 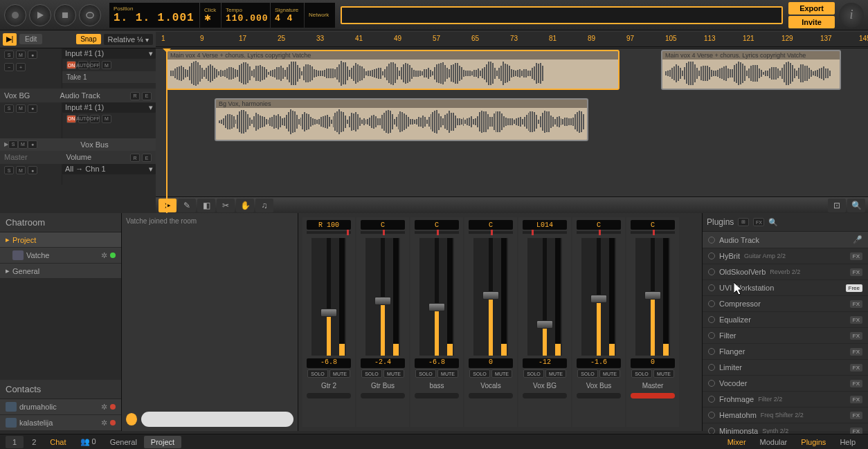 I want to click on rec-btn: ●, so click(x=33, y=55).